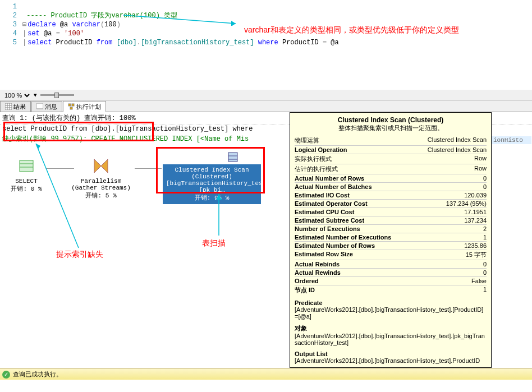  Describe the element at coordinates (38, 375) in the screenshot. I see `status-text: 查询已成功执行。` at that location.